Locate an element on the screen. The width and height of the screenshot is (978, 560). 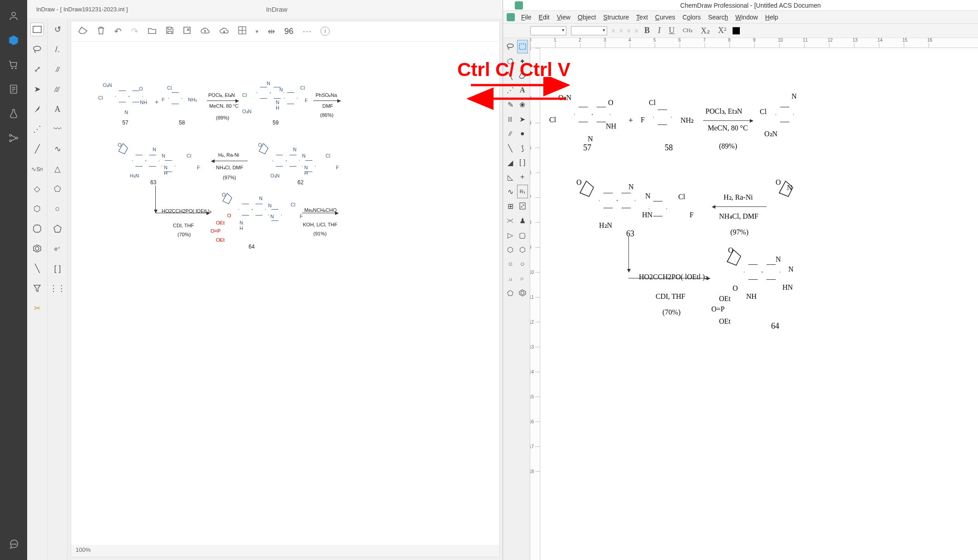
rail-flask-icon is located at coordinates (14, 114).